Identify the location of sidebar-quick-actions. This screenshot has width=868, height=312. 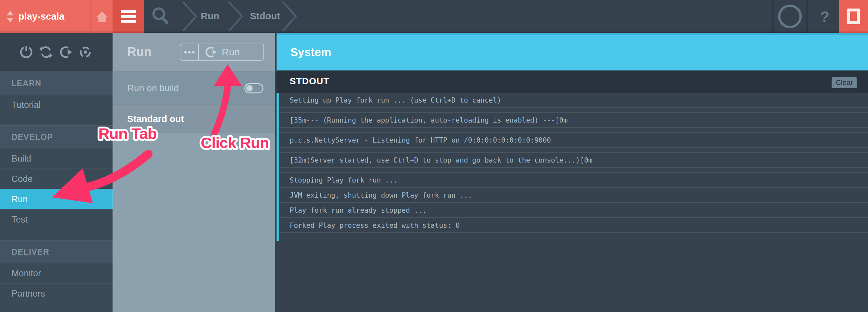
(57, 52).